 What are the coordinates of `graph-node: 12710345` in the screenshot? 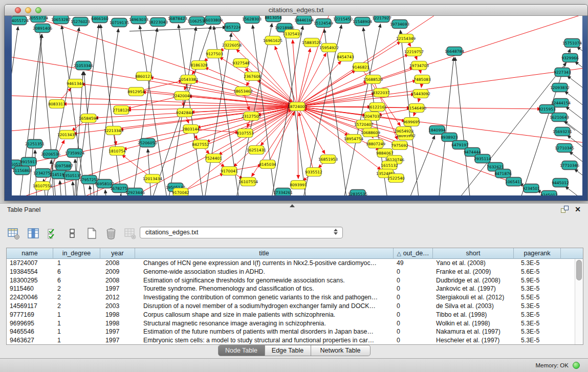 It's located at (564, 148).